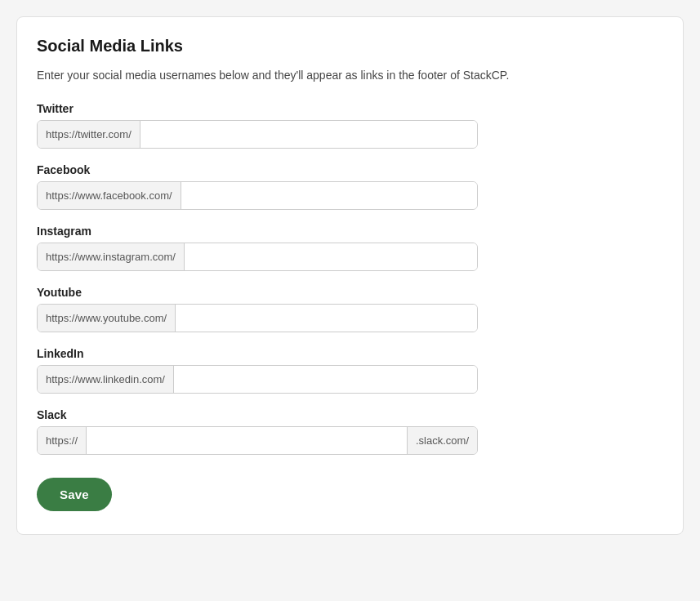 This screenshot has height=601, width=700. What do you see at coordinates (350, 248) in the screenshot?
I see `field-group-instagram: Instagramhttps://www.instagram.com/` at bounding box center [350, 248].